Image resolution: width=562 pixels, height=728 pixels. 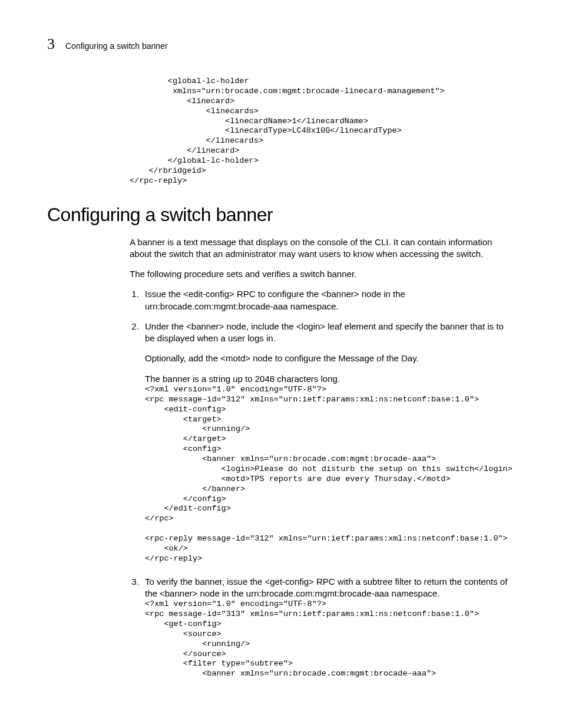 What do you see at coordinates (322, 131) in the screenshot?
I see `main-content: <global-lc-holder xmlns="urn:brocade.com…` at bounding box center [322, 131].